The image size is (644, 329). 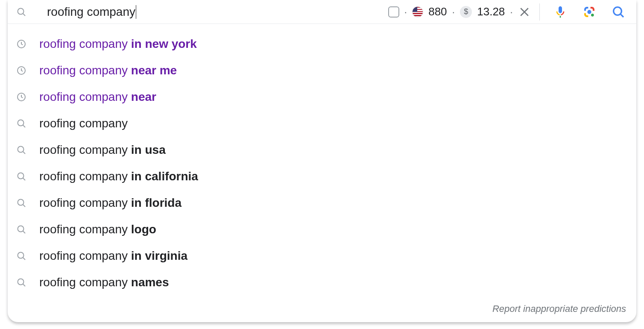 What do you see at coordinates (322, 44) in the screenshot?
I see `suggestion-row: roofing company in new york` at bounding box center [322, 44].